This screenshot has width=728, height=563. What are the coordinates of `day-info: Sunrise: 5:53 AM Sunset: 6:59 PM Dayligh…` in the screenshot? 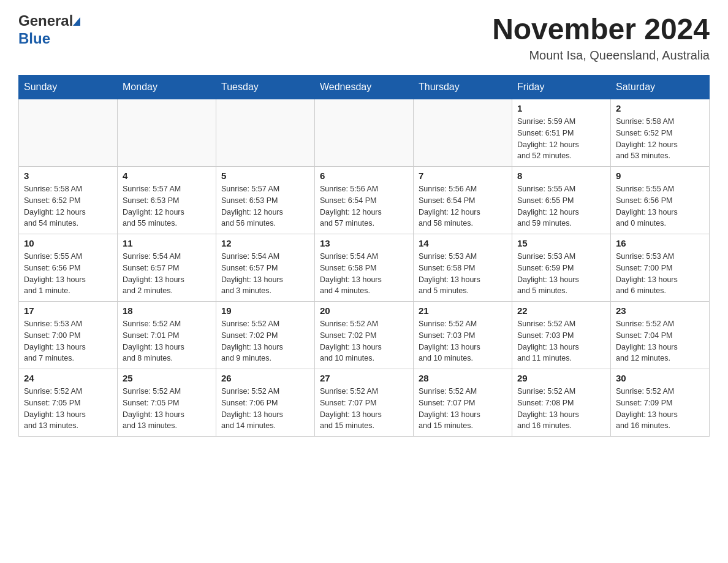 It's located at (561, 274).